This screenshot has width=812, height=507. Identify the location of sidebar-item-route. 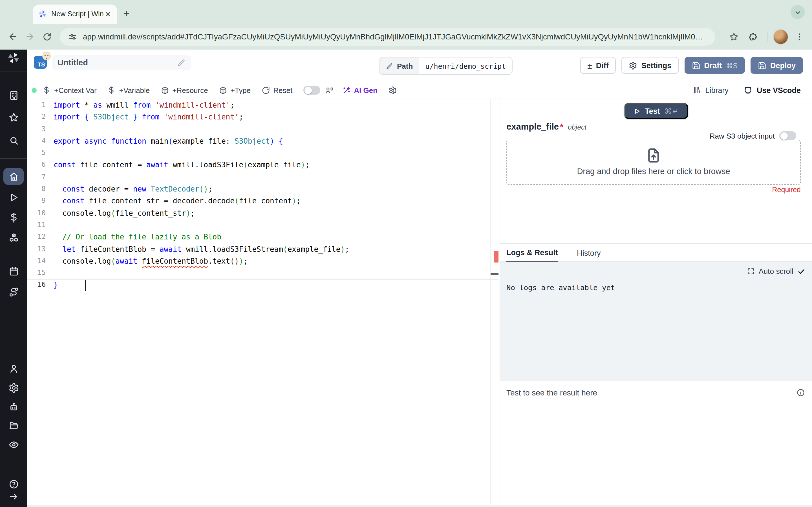
(13, 292).